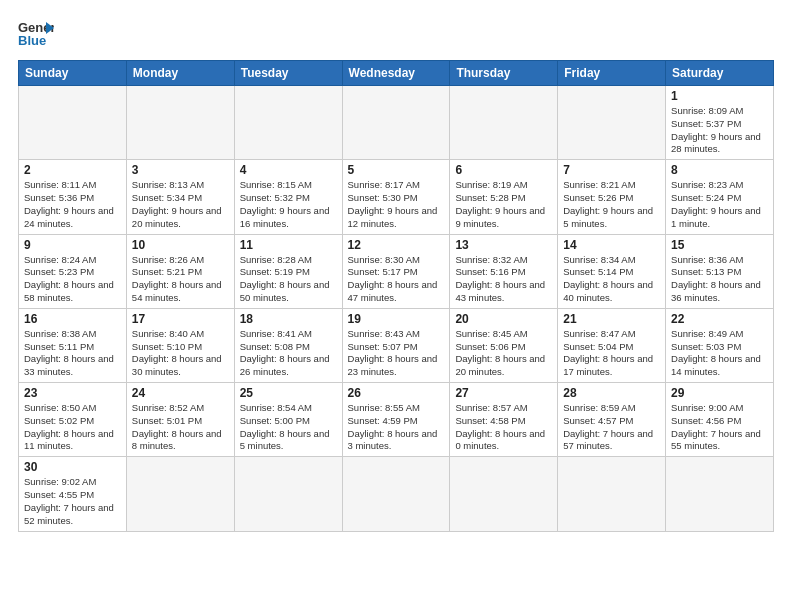  What do you see at coordinates (504, 354) in the screenshot?
I see `day-info: Sunrise: 8:45 AM Sunset: 5:06 PM Dayligh…` at bounding box center [504, 354].